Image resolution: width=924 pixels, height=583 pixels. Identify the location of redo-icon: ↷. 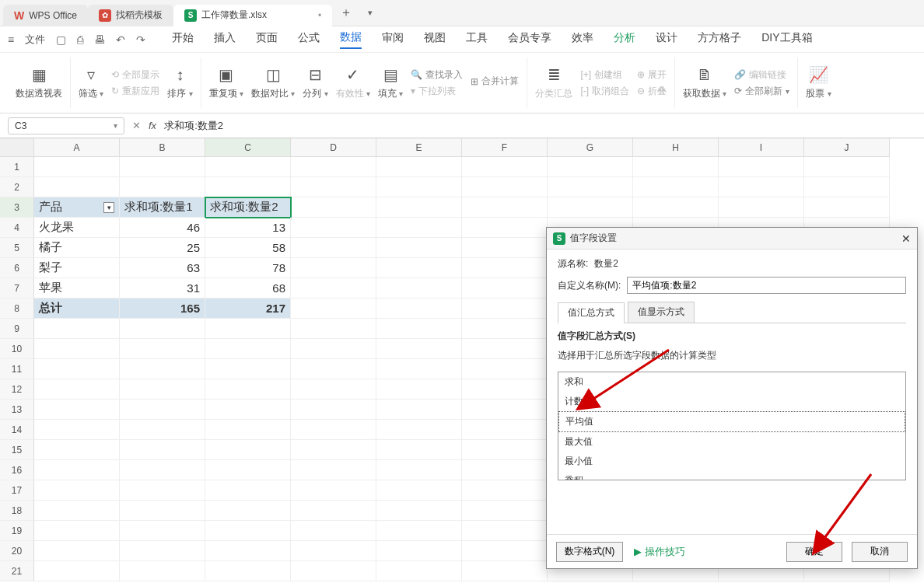
(141, 40).